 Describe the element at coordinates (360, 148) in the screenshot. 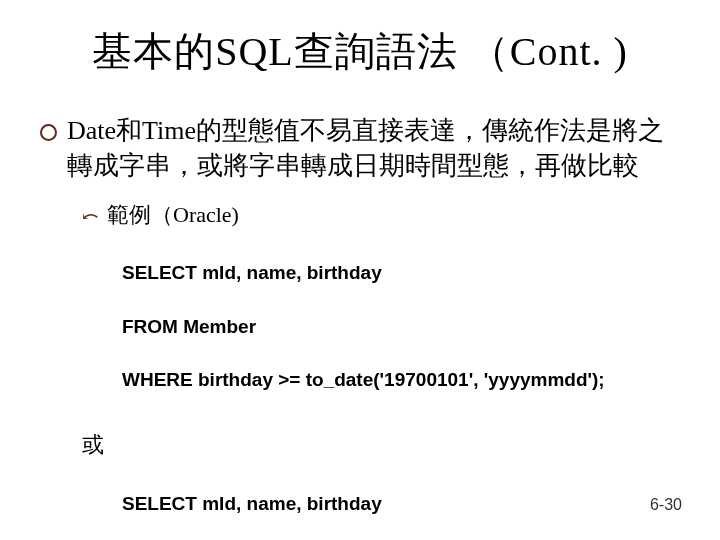

I see `bullet-level-1: Date和Time的型態值不易直接表達，傳統作法是將之轉成字串，或將字串轉成日期…` at that location.